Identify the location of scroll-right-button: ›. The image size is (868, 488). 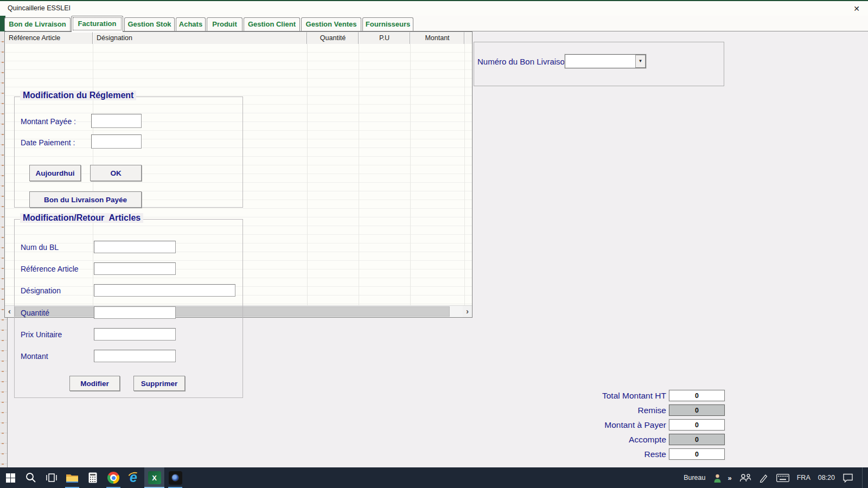
(468, 311).